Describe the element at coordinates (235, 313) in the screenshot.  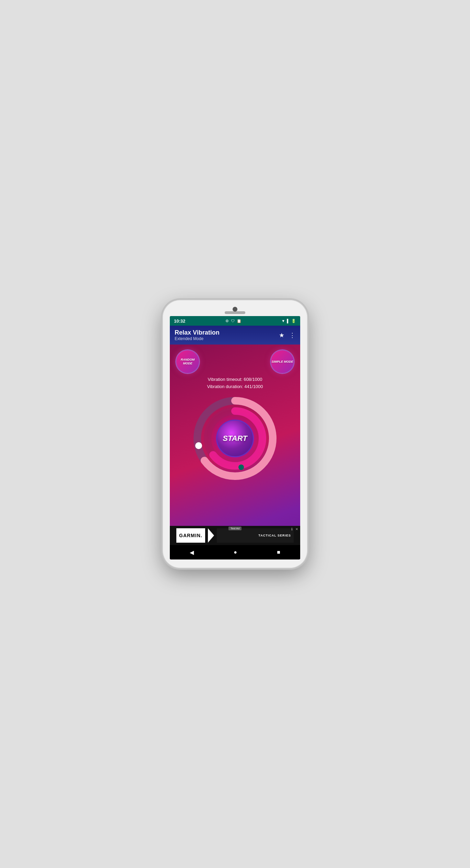
I see `speaker` at that location.